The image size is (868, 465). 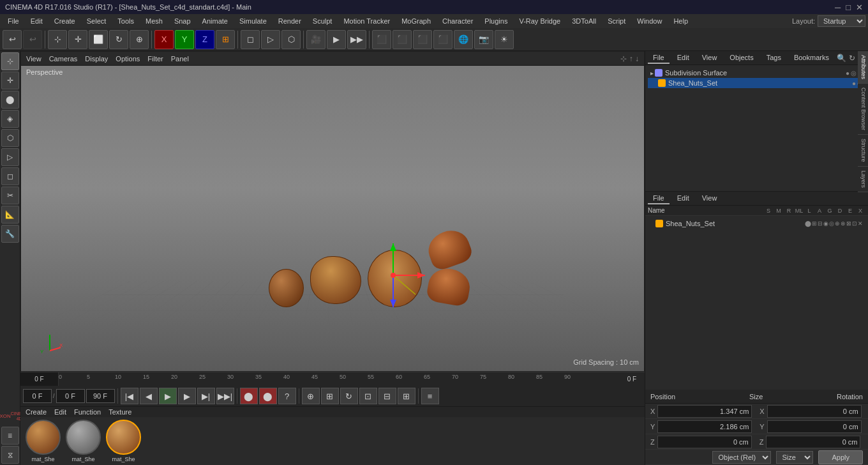 What do you see at coordinates (330, 396) in the screenshot?
I see `keyframe-pos-btn: ⊞` at bounding box center [330, 396].